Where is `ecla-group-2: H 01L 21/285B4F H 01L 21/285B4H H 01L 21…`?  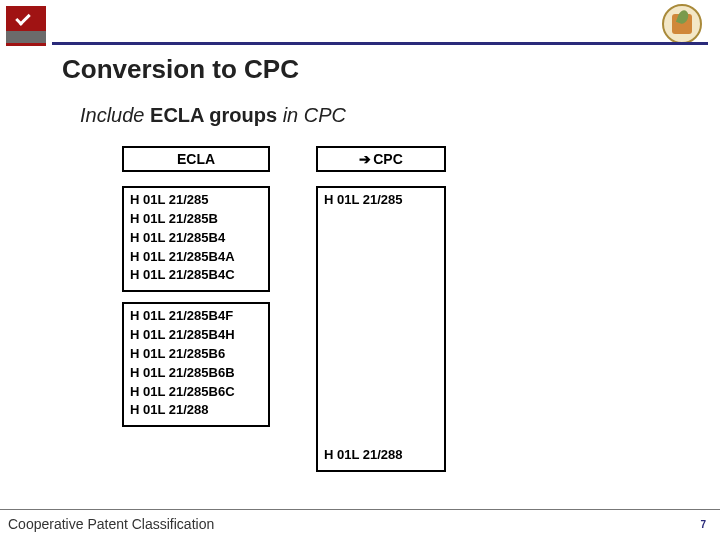
ecla-group-2: H 01L 21/285B4F H 01L 21/285B4H H 01L 21… is located at coordinates (196, 364).